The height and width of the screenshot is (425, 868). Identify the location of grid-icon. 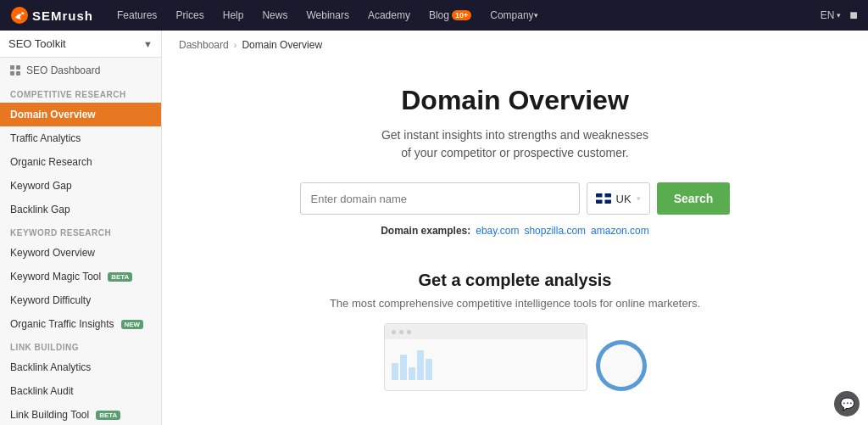
(15, 70).